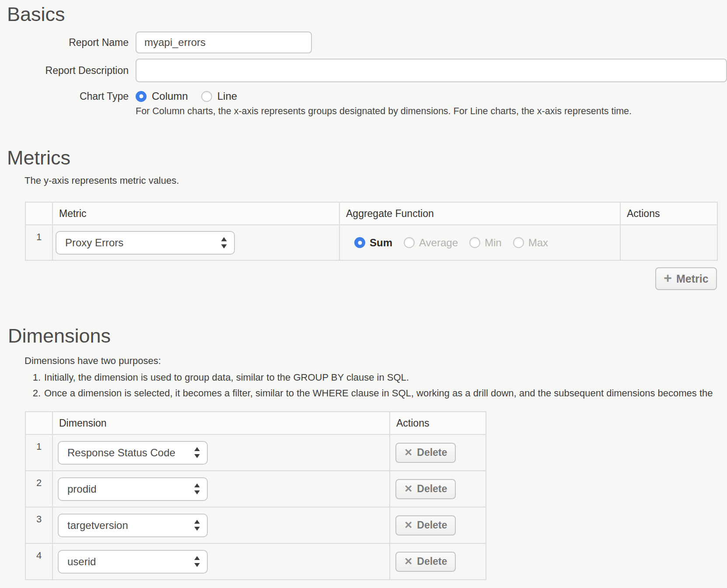 Image resolution: width=727 pixels, height=588 pixels. Describe the element at coordinates (438, 423) in the screenshot. I see `dimensions-header-actions: Actions` at that location.